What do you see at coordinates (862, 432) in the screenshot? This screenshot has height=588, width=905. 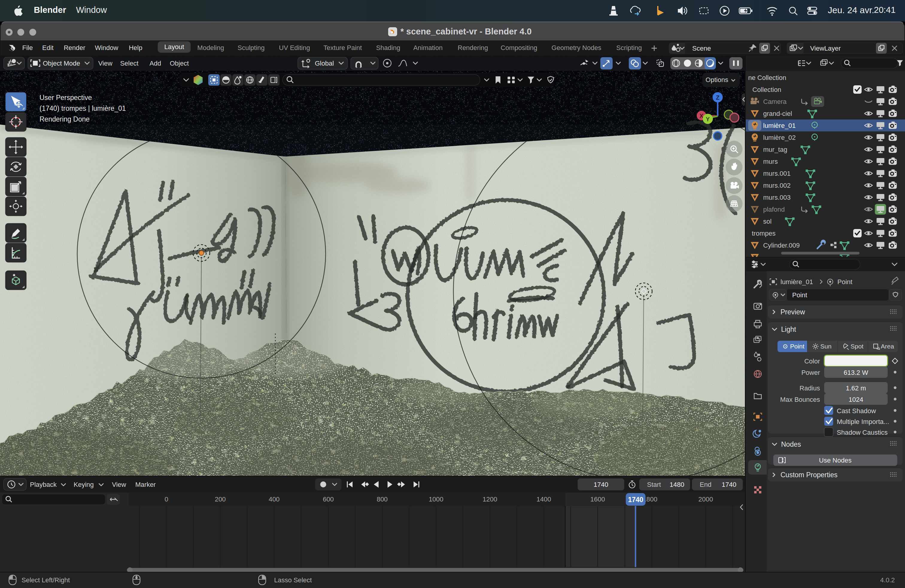 I see `svg-text: Shadow Caustics` at bounding box center [862, 432].